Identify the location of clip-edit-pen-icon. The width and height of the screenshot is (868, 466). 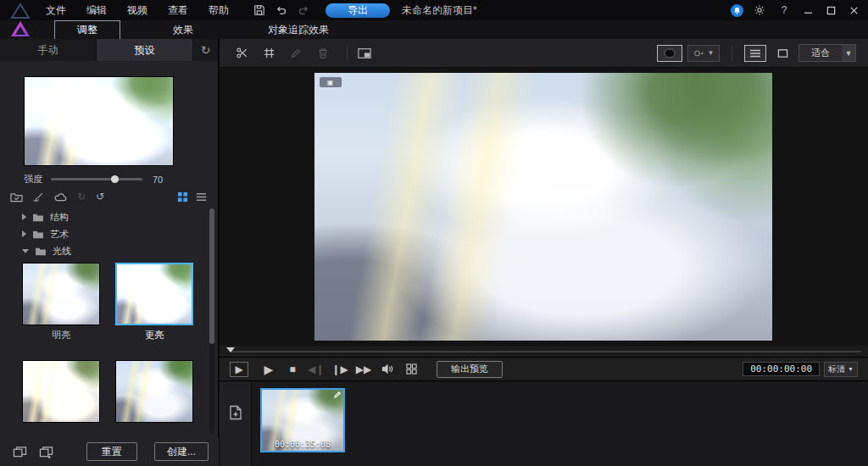
(337, 395).